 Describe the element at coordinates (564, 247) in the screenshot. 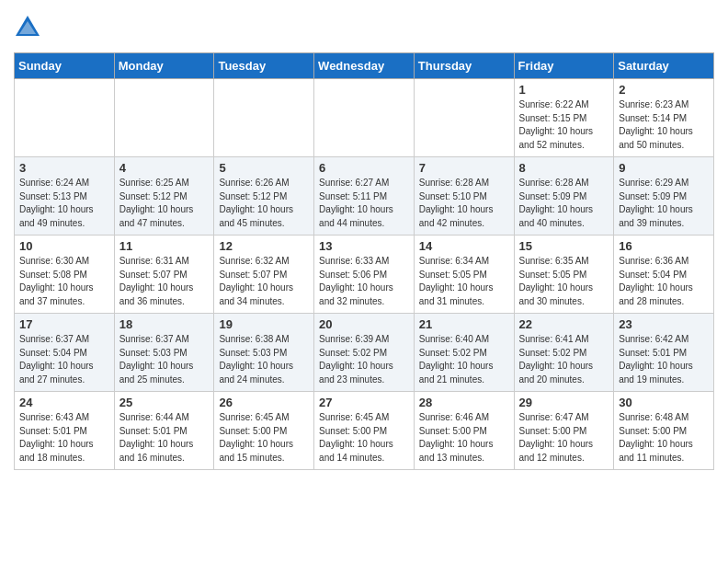

I see `day-number: 15` at that location.